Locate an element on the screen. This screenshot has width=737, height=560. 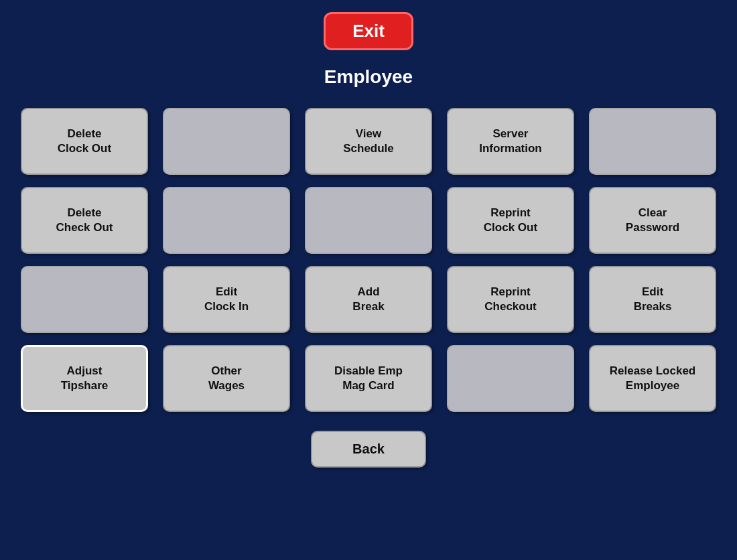
edit-clock-in-button: Edit Clock In is located at coordinates (226, 299).